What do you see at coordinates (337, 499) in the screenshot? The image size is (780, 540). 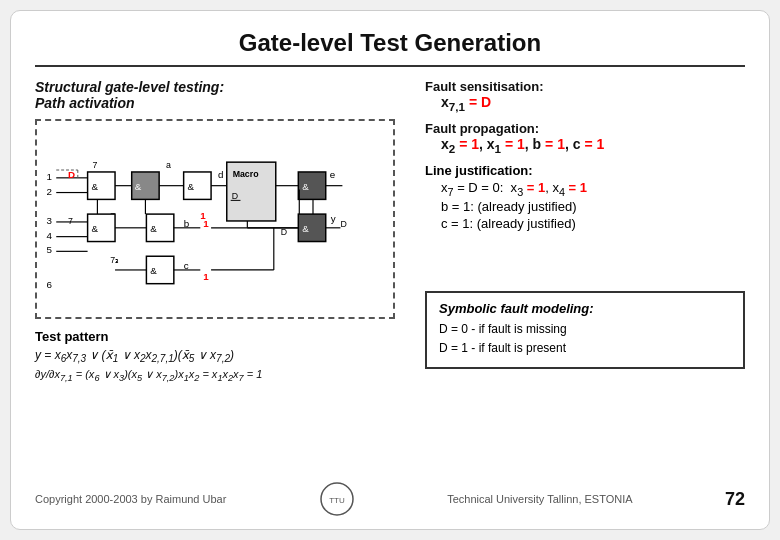 I see `university-logo: TTU` at bounding box center [337, 499].